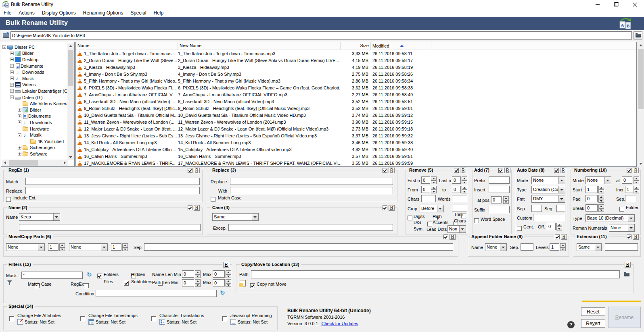 This screenshot has height=332, width=644. I want to click on file-row: 15_Coldplay - Adventures Of A Lifetime O…, so click(356, 149).